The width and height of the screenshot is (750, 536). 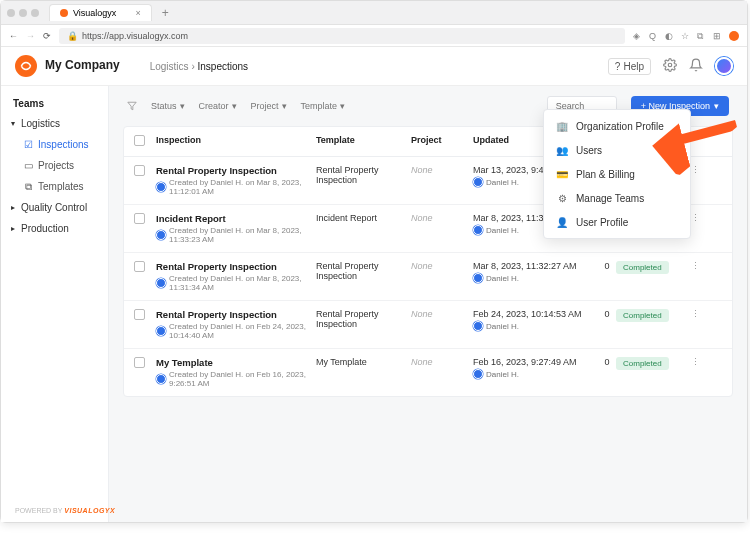 What do you see at coordinates (536, 266) in the screenshot?
I see `row-updated: Mar 8, 2023, 11:32:27 AM` at bounding box center [536, 266].